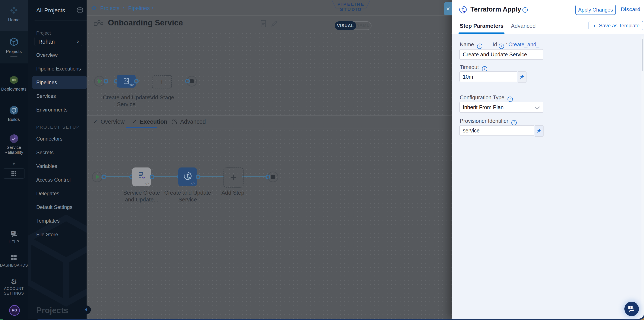 This screenshot has width=644, height=320. I want to click on name-label: Name, so click(467, 45).